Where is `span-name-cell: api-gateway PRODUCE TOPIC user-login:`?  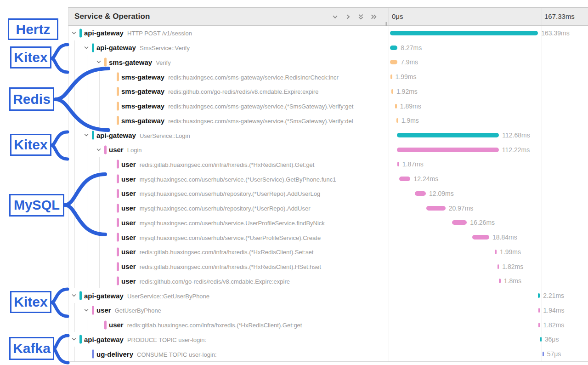
span-name-cell: api-gateway PRODUCE TOPIC user-login: is located at coordinates (229, 339).